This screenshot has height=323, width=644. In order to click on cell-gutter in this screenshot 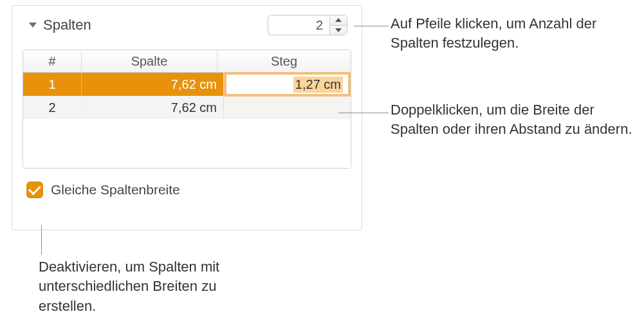, I will do `click(287, 107)`.